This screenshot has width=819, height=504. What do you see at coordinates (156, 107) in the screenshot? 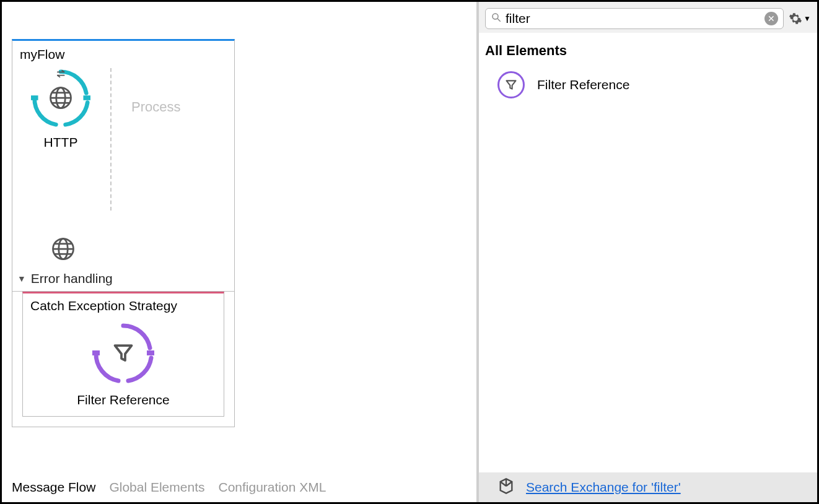
I see `process-placeholder: Process` at bounding box center [156, 107].